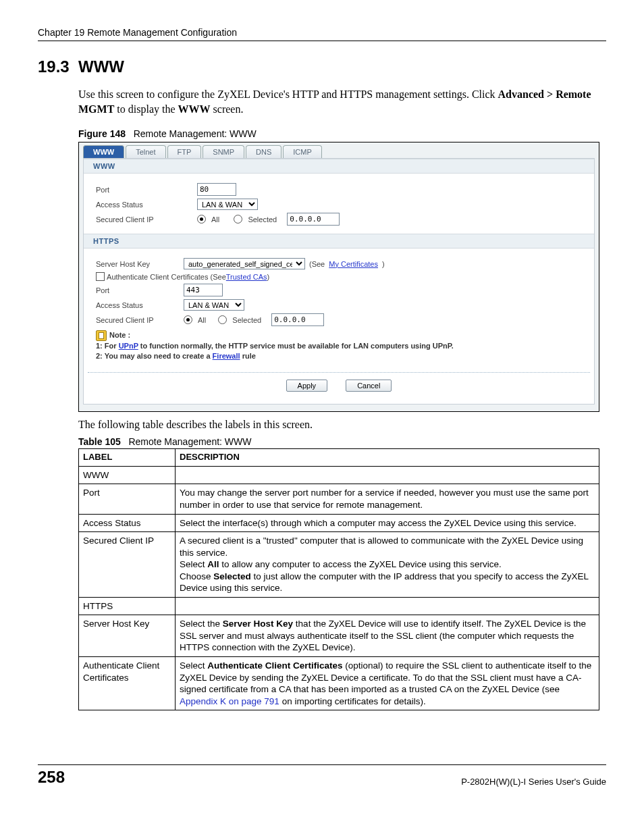 Image resolution: width=644 pixels, height=834 pixels. What do you see at coordinates (339, 606) in the screenshot?
I see `table-row: HTTPS` at bounding box center [339, 606].